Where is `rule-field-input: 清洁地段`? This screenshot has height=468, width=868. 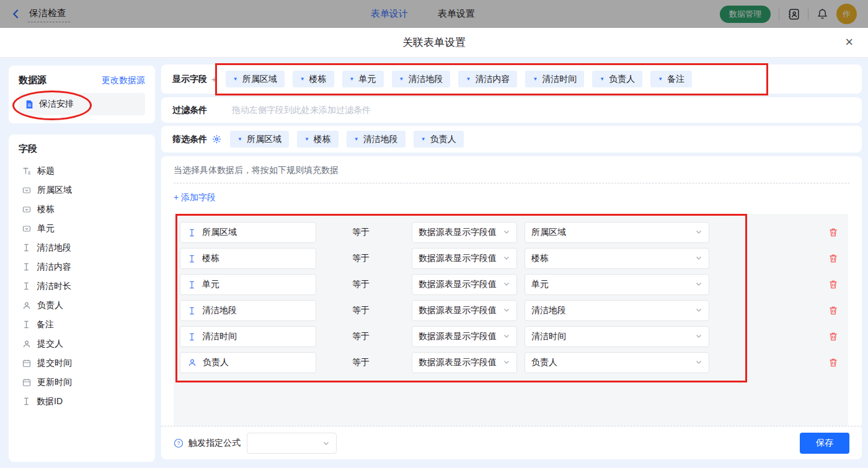 rule-field-input: 清洁地段 is located at coordinates (248, 311).